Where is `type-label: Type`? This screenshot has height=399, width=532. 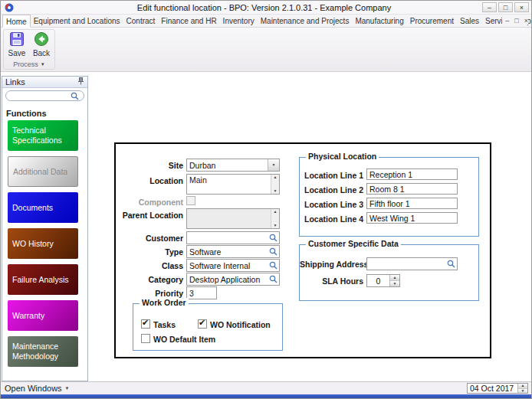 type-label: Type is located at coordinates (150, 252).